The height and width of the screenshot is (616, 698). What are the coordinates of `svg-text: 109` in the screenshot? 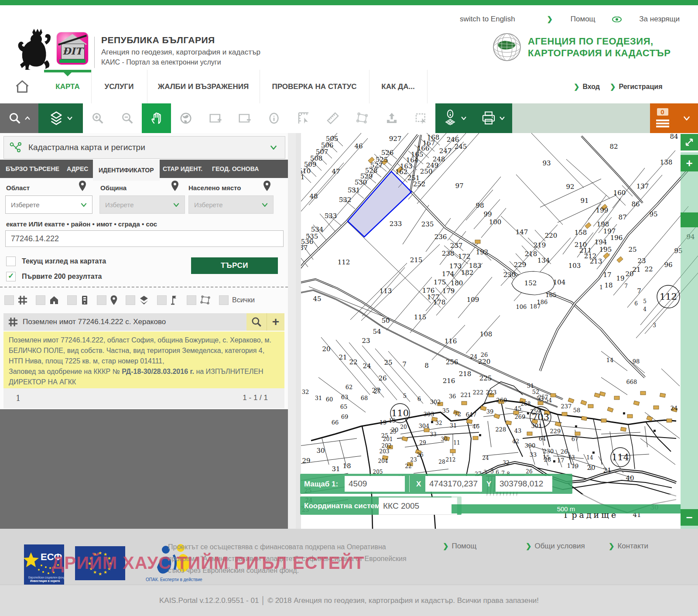 It's located at (473, 300).